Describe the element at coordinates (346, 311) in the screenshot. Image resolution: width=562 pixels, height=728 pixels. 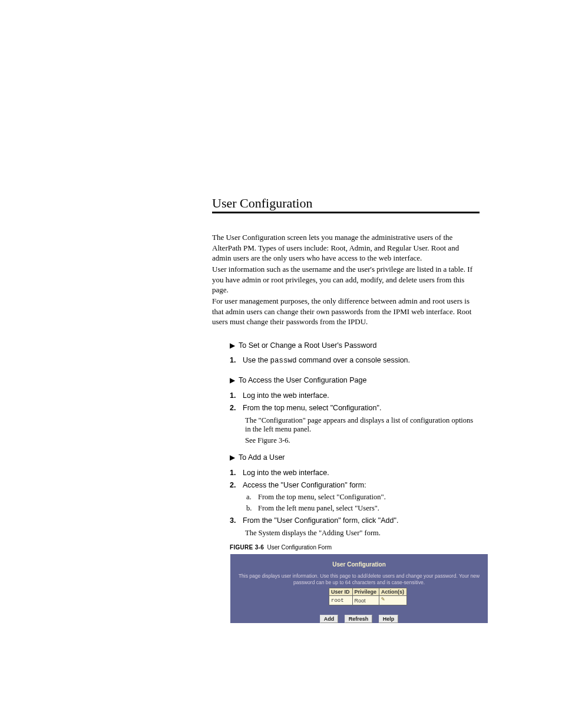
I see `intro-paragraph-3: For user management purposes, the only d…` at that location.